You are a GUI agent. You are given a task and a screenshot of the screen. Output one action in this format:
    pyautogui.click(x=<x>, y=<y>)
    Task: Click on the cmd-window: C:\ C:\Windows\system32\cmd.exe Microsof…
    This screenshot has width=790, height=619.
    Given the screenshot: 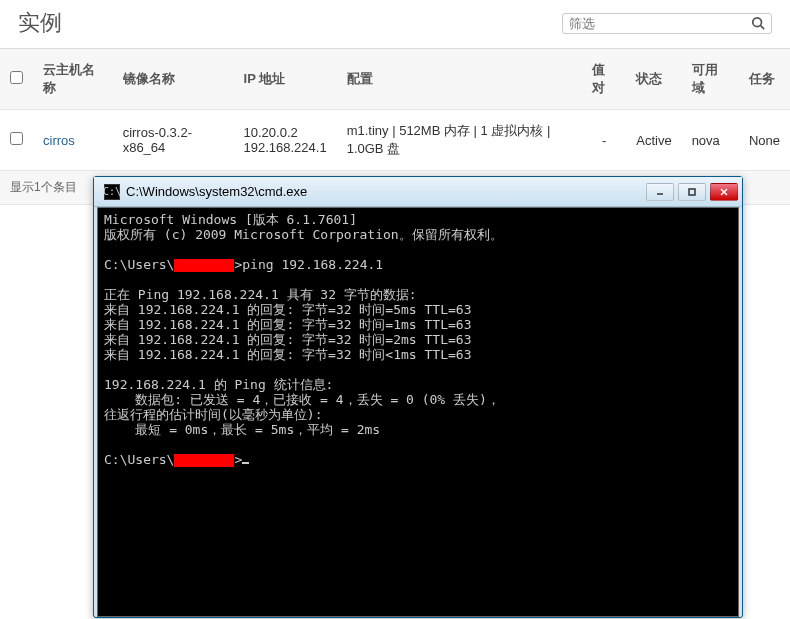 What is the action you would take?
    pyautogui.click(x=418, y=190)
    